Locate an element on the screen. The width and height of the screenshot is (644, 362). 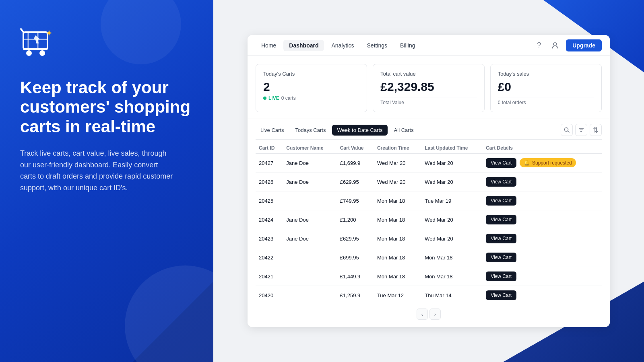
today-carts-label: Today's Carts is located at coordinates (312, 74).